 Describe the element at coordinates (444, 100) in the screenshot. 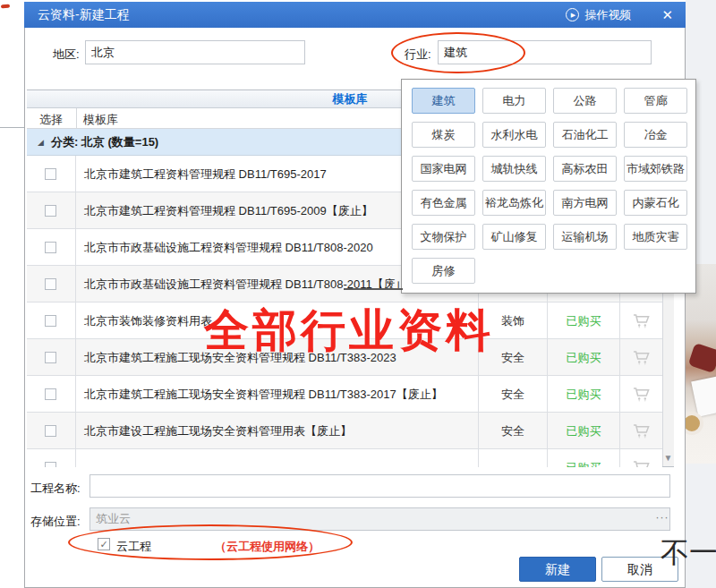

I see `industry-option: 建筑` at that location.